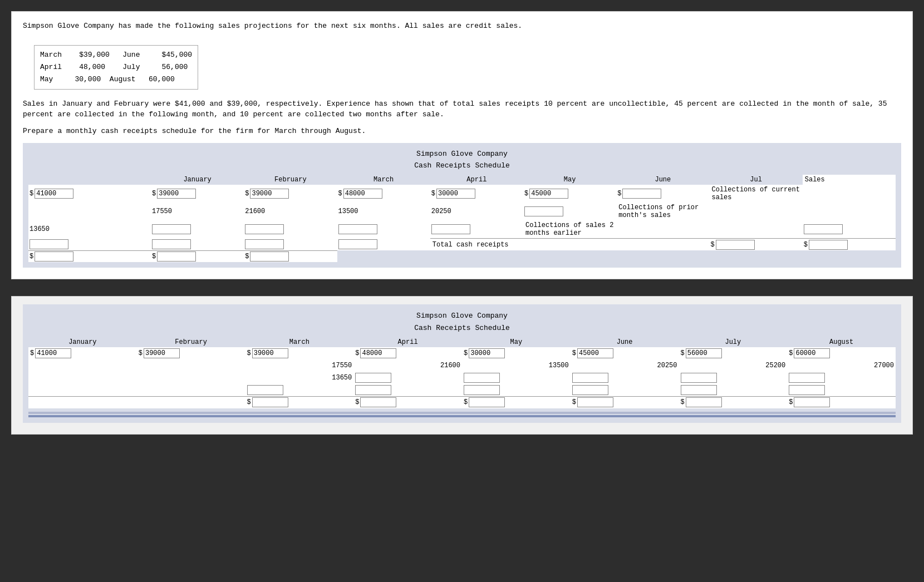 This screenshot has height=582, width=924. I want to click on schedule-title: Simpson Glove Company Cash Receipts Sche…, so click(462, 160).